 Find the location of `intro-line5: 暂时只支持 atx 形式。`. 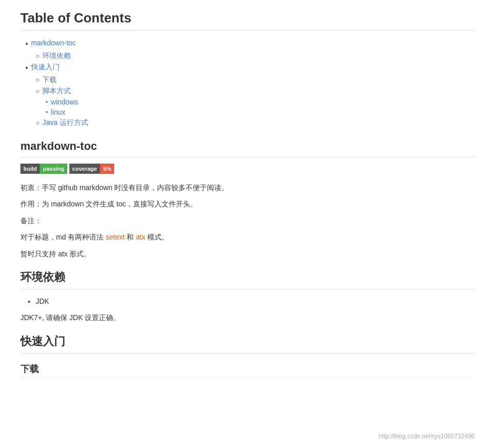

intro-line5: 暂时只支持 atx 形式。 is located at coordinates (248, 254).